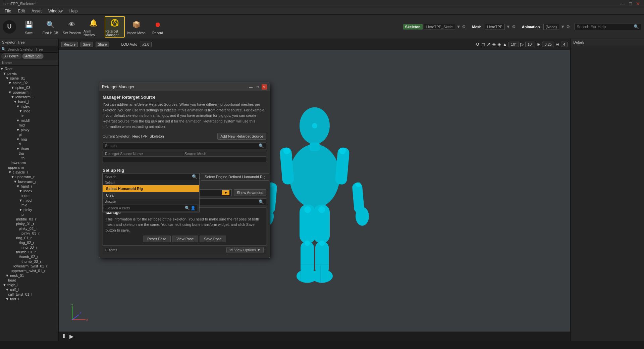 This screenshot has width=644, height=349. What do you see at coordinates (568, 27) in the screenshot?
I see `anim-settings-icon: ⚙` at bounding box center [568, 27].